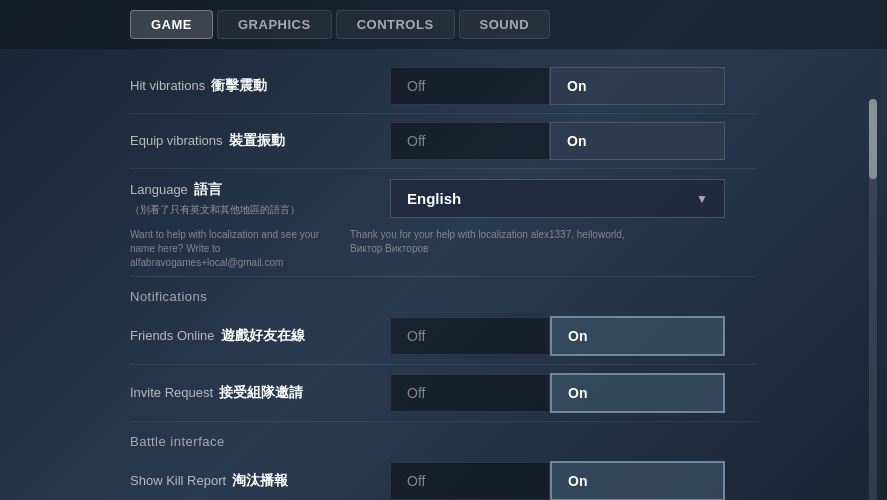 The image size is (887, 500). What do you see at coordinates (470, 393) in the screenshot?
I see `invite-request-off: Off` at bounding box center [470, 393].